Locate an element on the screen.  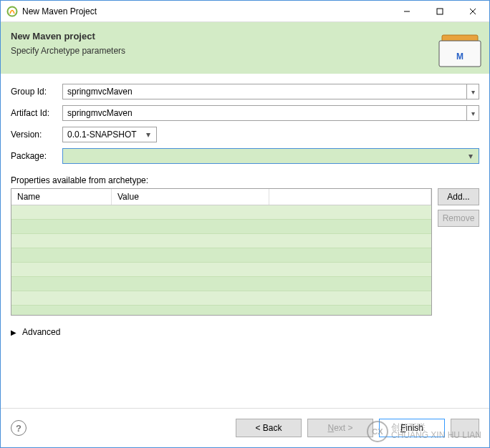
triangle-right-icon: ▶ is located at coordinates (15, 332).